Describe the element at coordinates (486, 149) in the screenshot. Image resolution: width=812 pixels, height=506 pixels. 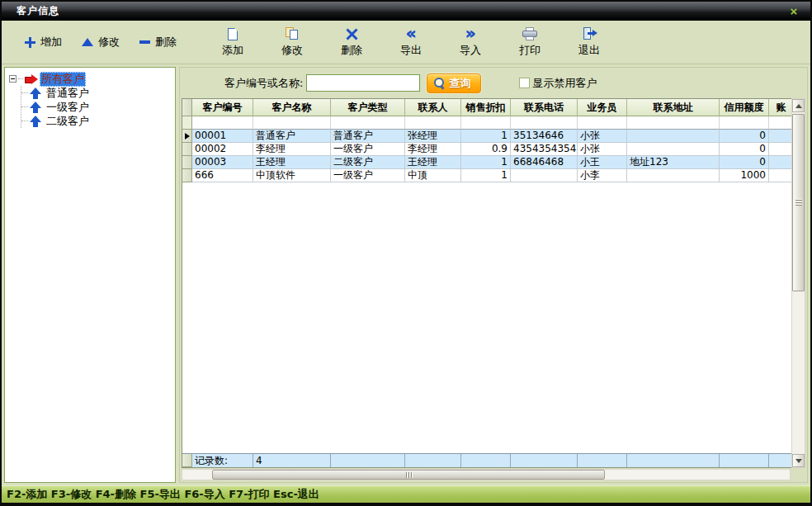
I see `cell-销售折扣: 0.9` at that location.